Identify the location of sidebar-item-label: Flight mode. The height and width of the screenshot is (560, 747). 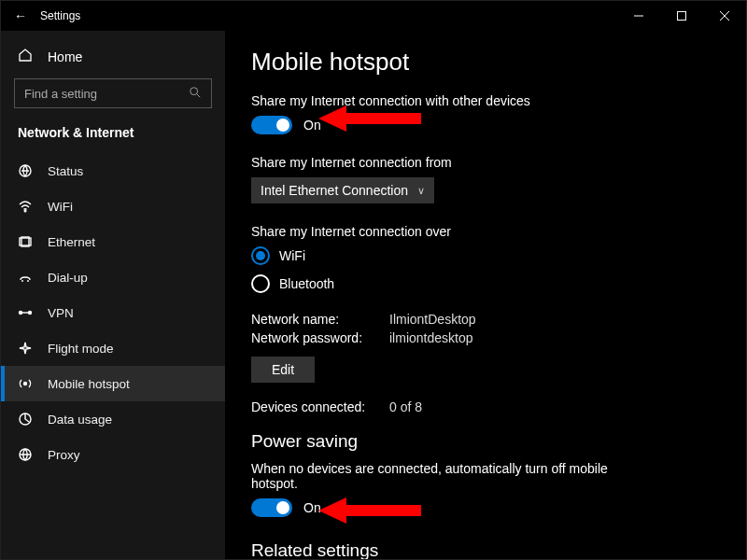
(80, 349).